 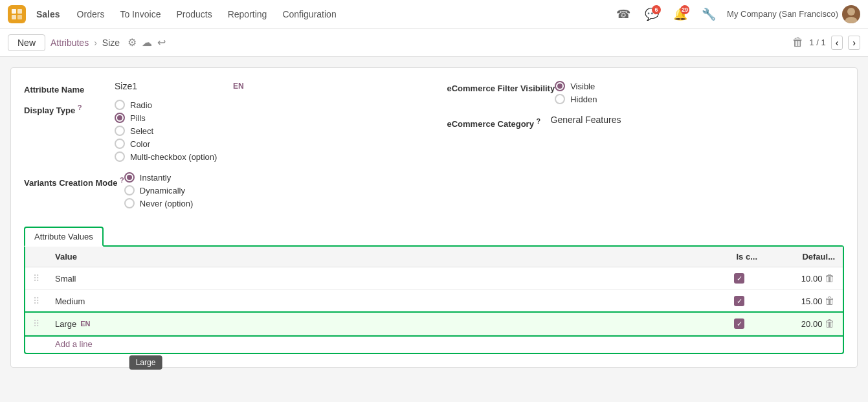 I want to click on visibility-hidden-option: Hidden, so click(x=699, y=99).